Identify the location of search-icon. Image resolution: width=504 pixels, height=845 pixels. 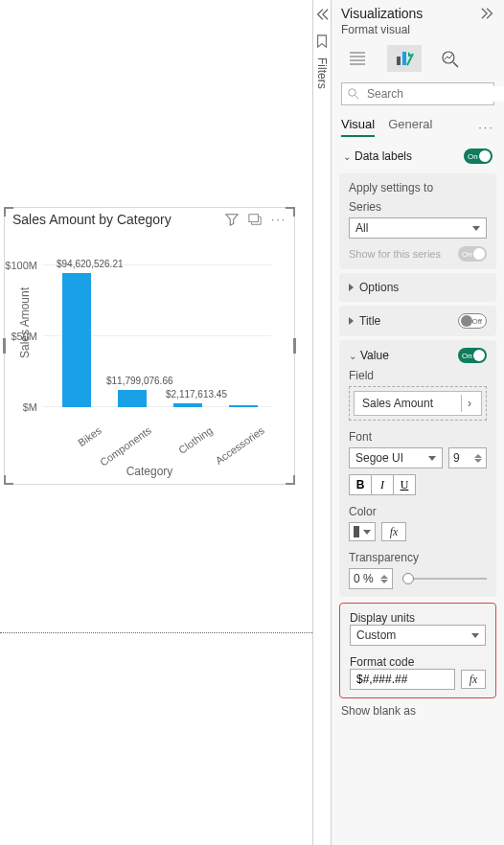
(354, 94).